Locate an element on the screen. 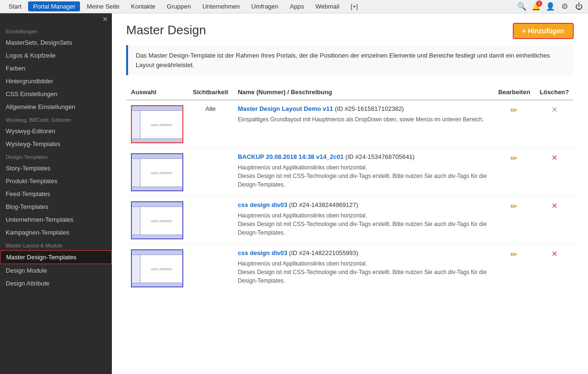  item-name-link: BACKUP 20.08.2018 14:38 v14_2c01 is located at coordinates (290, 157).